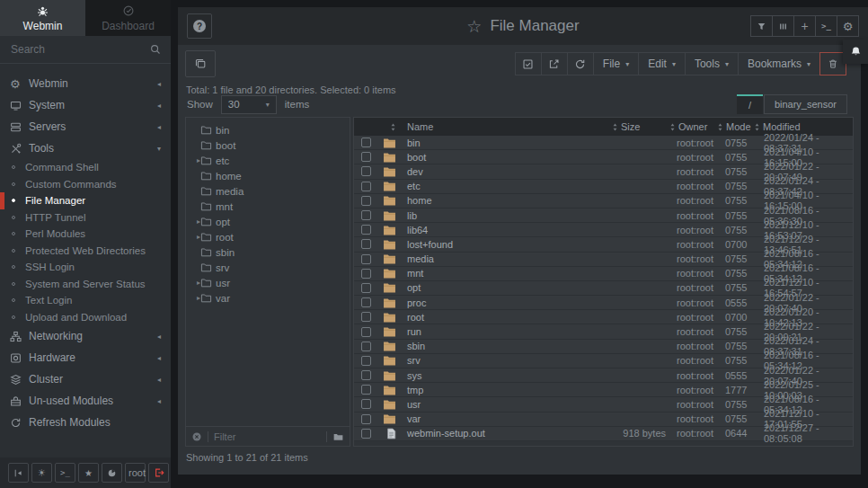 The width and height of the screenshot is (868, 488). I want to click on notifications-button, so click(855, 52).